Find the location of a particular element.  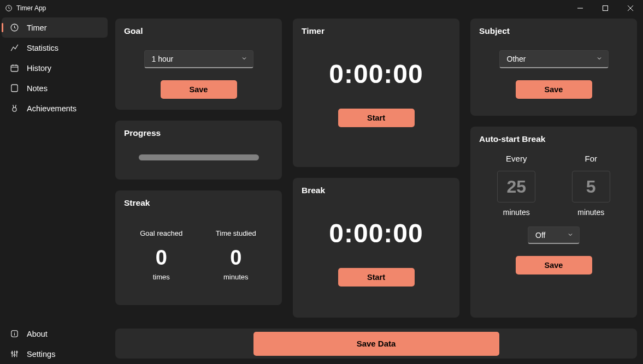

streak-time-label: Time studied is located at coordinates (236, 234).